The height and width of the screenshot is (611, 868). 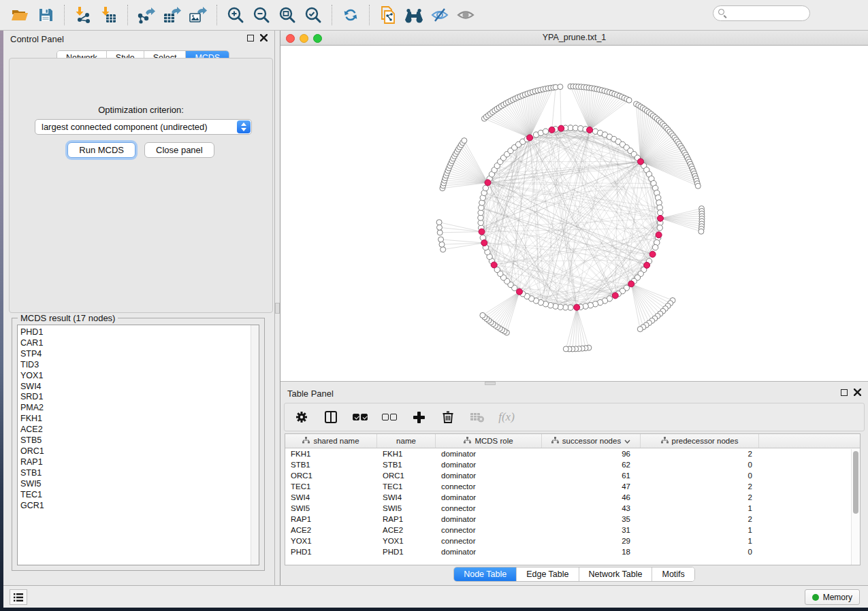 What do you see at coordinates (68, 318) in the screenshot?
I see `mcds-result-title: MCDS result (17 nodes)` at bounding box center [68, 318].